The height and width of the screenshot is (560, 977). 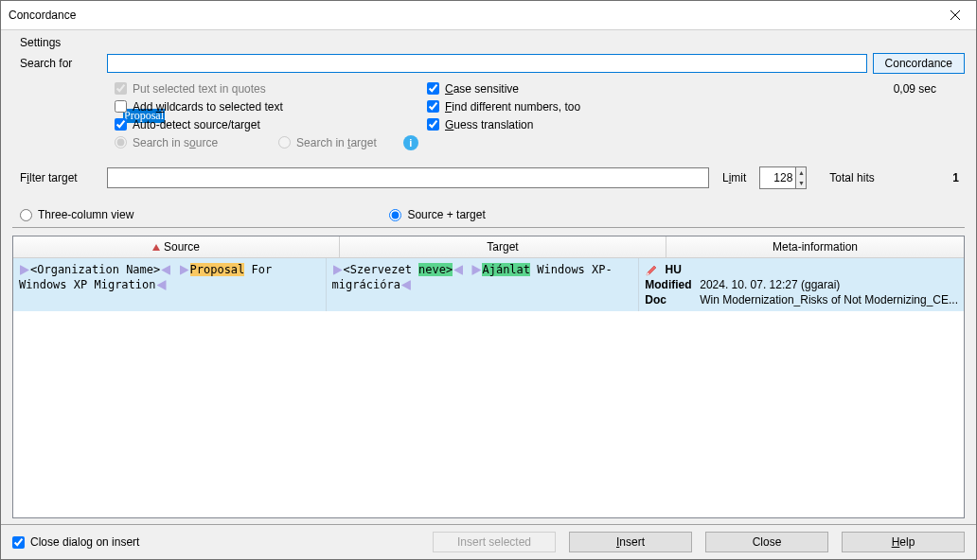 I want to click on concordance-button: Concordance, so click(x=918, y=63).